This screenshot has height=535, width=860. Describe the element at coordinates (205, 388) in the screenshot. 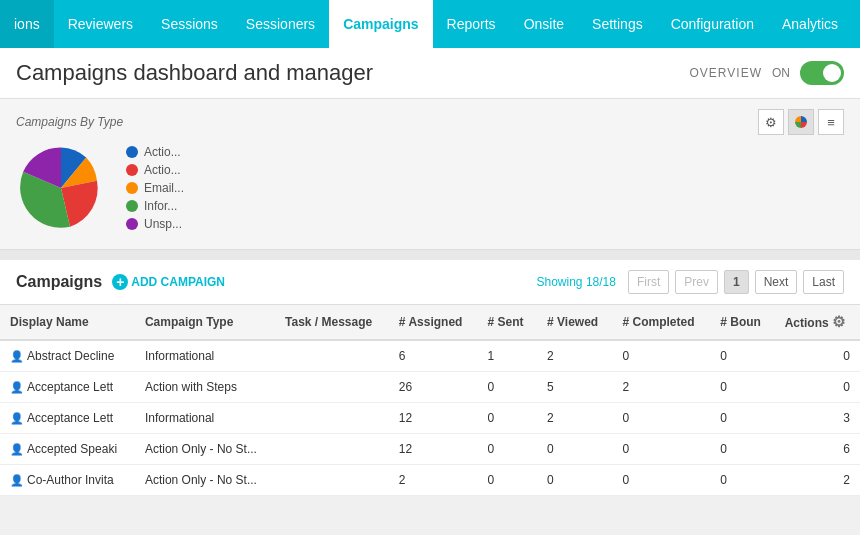

I see `cell-campaign-type: Action with Steps` at that location.